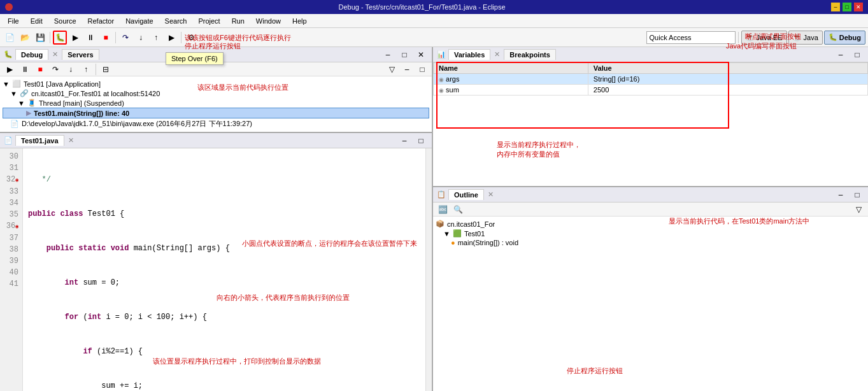  What do you see at coordinates (101, 21) in the screenshot?
I see `menu-refactor: Refactor` at bounding box center [101, 21].